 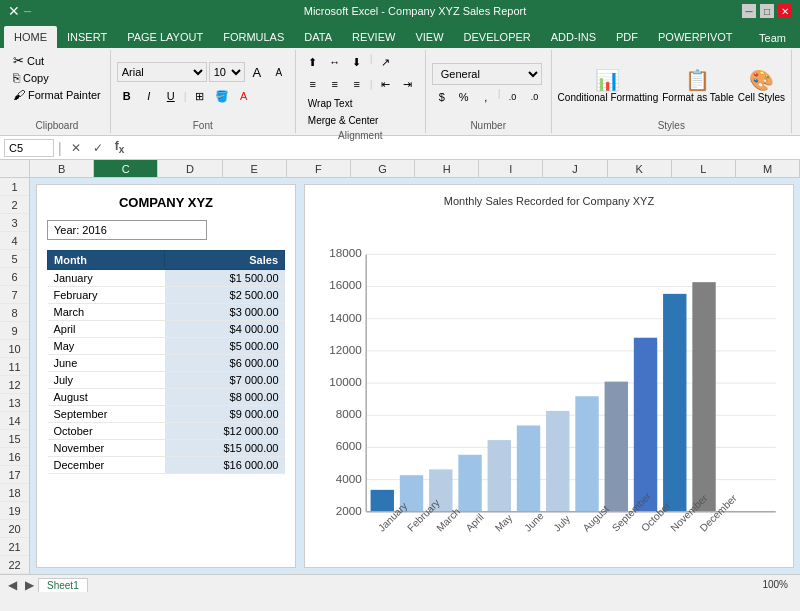 I want to click on col-header-B: B, so click(x=62, y=168).